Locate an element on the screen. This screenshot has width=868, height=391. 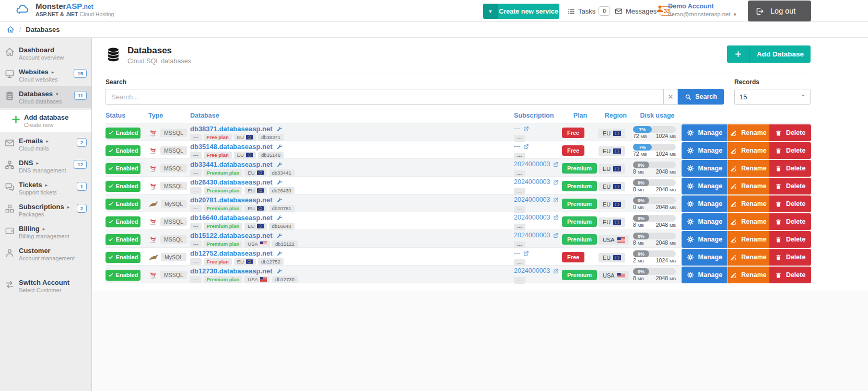
sidebar-item-switch-account: Switch Account Select Customer is located at coordinates (46, 286).